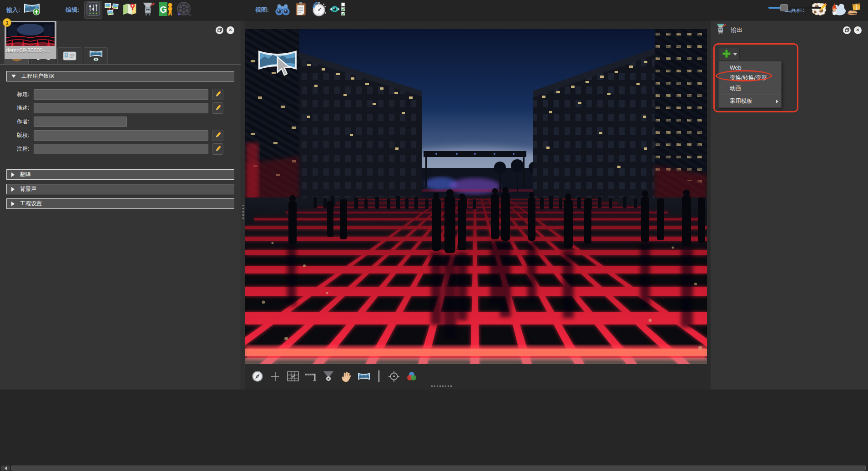 This screenshot has width=868, height=471. I want to click on submenu-arrow-icon, so click(777, 101).